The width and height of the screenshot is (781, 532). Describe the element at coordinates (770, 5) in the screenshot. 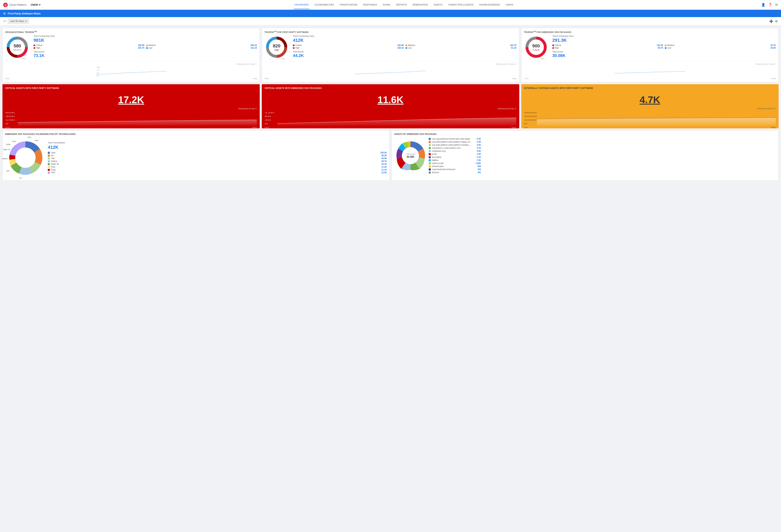

I see `help-icon: ❓` at that location.